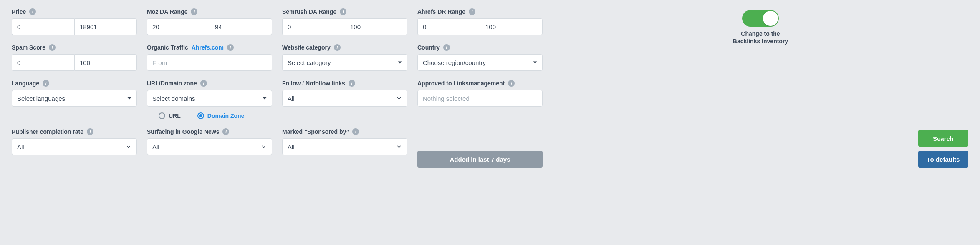  What do you see at coordinates (241, 27) in the screenshot?
I see `moz-da-max-input` at bounding box center [241, 27].